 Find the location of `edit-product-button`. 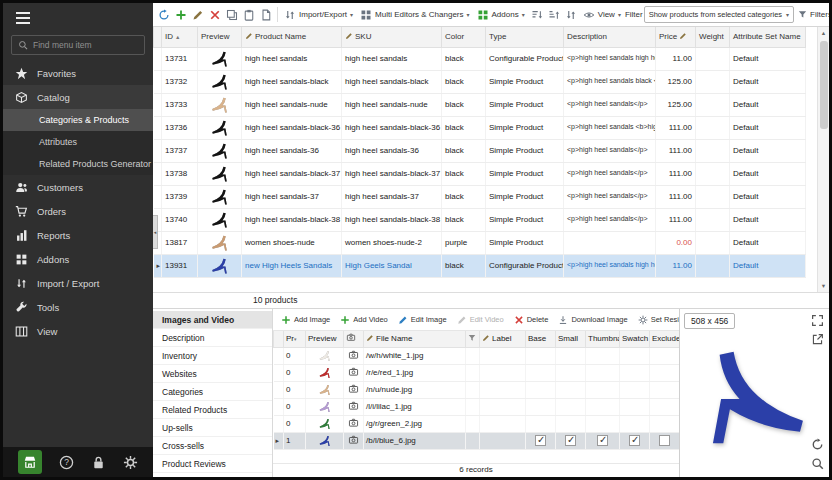

edit-product-button is located at coordinates (198, 15).